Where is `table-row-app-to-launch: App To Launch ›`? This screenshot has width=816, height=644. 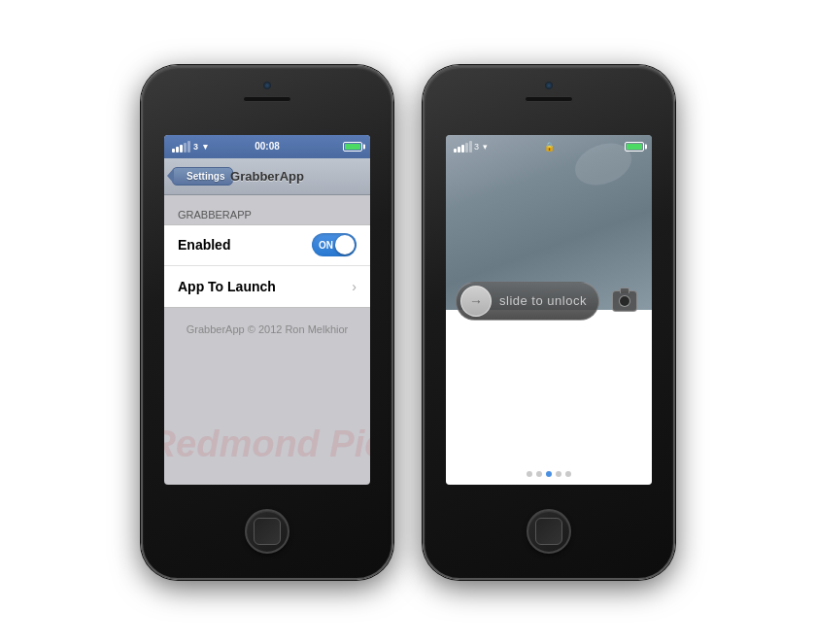 table-row-app-to-launch: App To Launch › is located at coordinates (267, 287).